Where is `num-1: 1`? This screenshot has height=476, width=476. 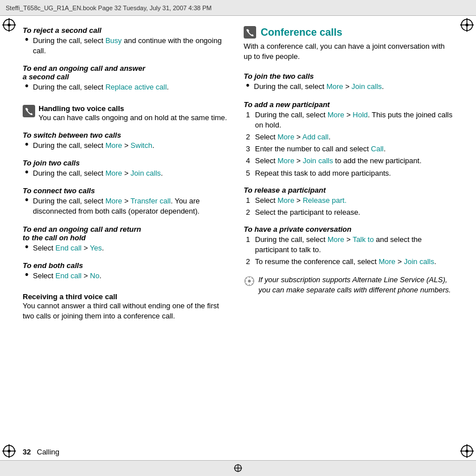 num-1: 1 is located at coordinates (250, 120).